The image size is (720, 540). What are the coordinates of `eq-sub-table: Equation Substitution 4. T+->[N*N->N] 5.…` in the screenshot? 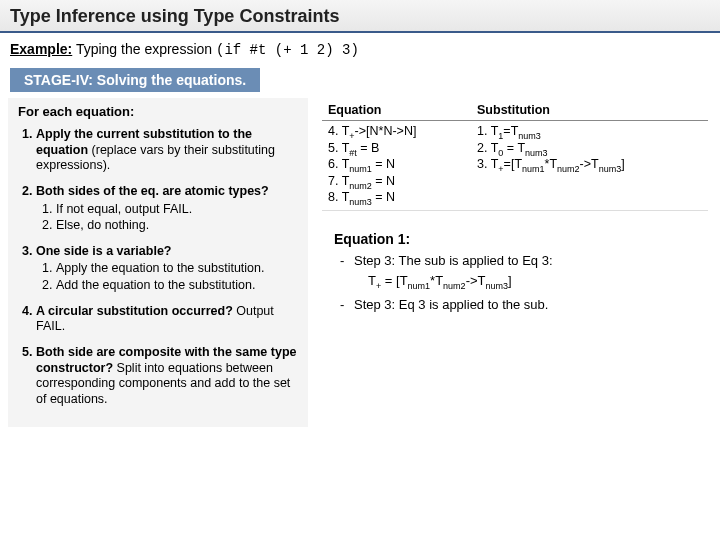 It's located at (515, 156).